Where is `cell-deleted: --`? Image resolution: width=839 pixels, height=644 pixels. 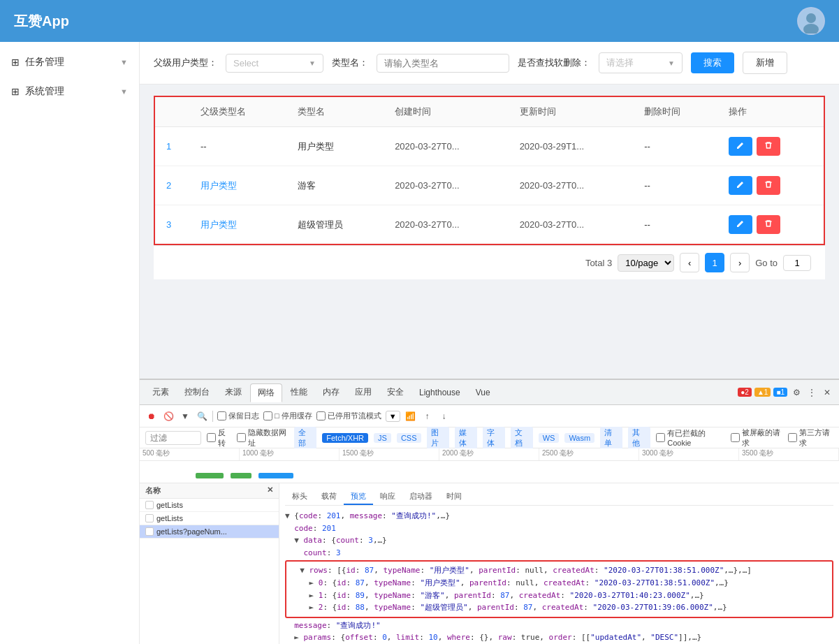
cell-deleted: -- is located at coordinates (675, 147).